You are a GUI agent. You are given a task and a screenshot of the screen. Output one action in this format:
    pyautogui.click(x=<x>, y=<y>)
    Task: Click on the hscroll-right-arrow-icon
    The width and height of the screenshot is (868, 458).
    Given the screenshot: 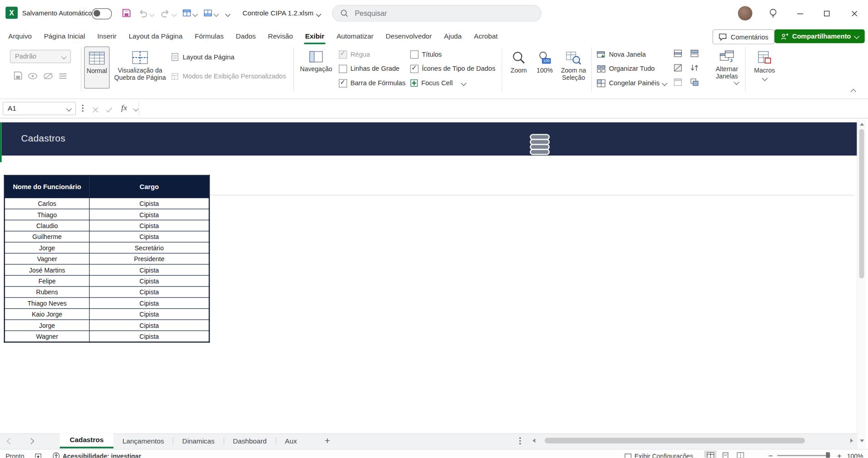 What is the action you would take?
    pyautogui.click(x=852, y=441)
    